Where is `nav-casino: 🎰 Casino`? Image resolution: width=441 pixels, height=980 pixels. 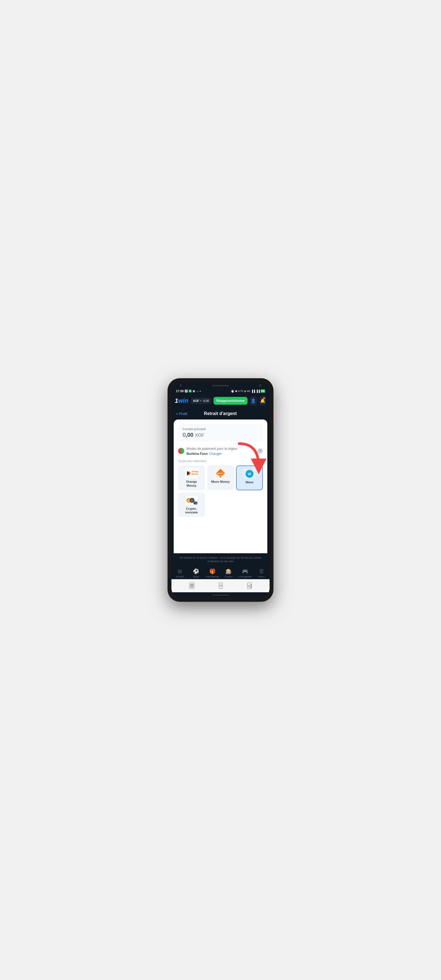 nav-casino: 🎰 Casino is located at coordinates (229, 573).